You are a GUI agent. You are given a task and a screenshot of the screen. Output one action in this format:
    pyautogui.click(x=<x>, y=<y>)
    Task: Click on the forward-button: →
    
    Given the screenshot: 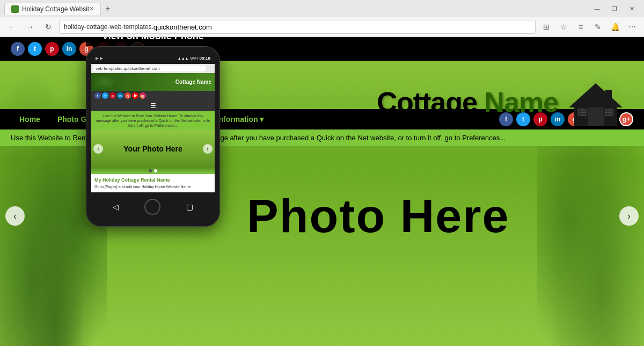 What is the action you would take?
    pyautogui.click(x=30, y=27)
    